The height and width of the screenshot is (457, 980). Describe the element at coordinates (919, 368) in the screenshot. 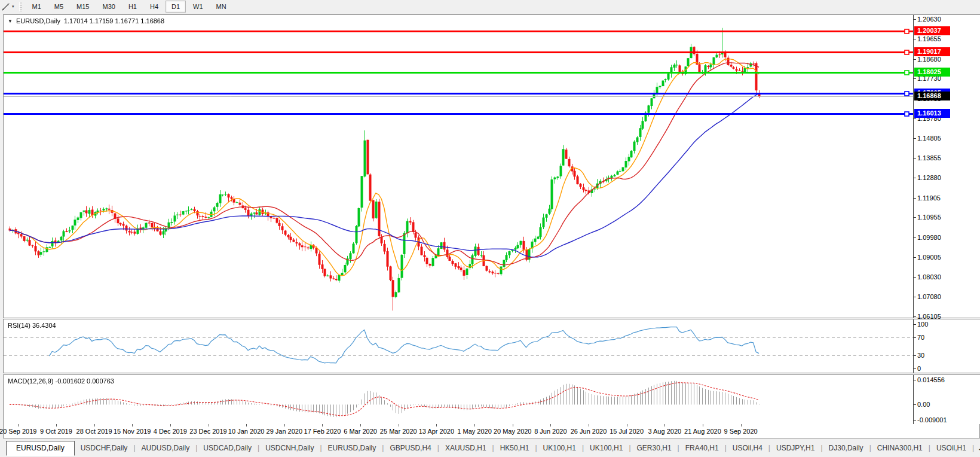

I see `rsi-axis-tick: 0` at that location.